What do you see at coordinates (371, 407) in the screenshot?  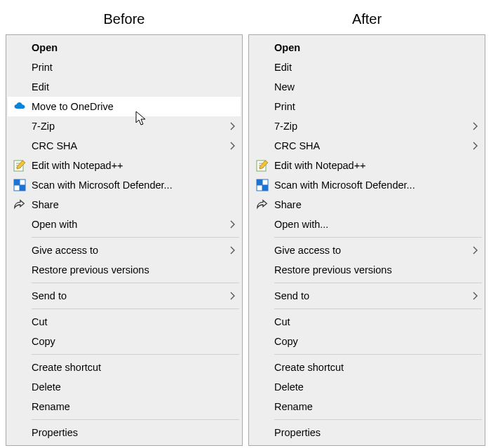 I see `menu-item-label: Rename` at bounding box center [371, 407].